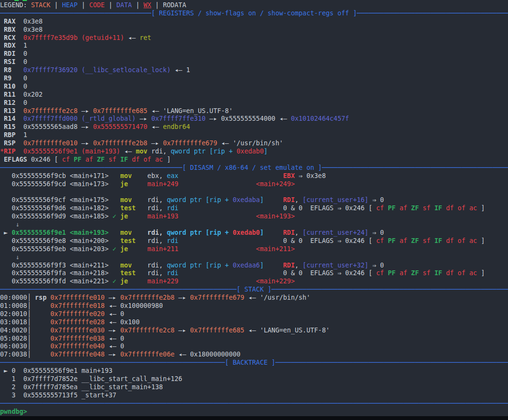 Image resolution: width=508 pixels, height=420 pixels. I want to click on register-name: RDX, so click(10, 45).